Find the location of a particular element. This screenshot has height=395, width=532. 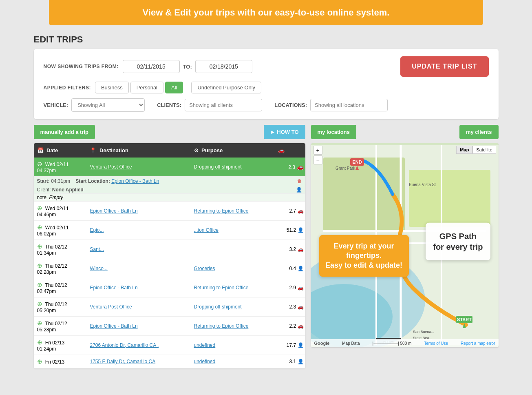

map-type-satellite-button: Satellite is located at coordinates (484, 150).